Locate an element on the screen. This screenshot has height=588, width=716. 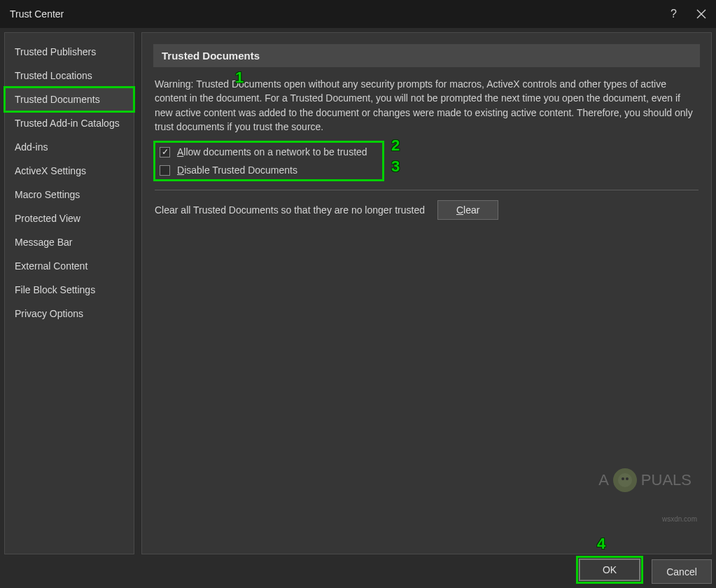
checkbox-label: Disable Trusted Documents is located at coordinates (237, 170).